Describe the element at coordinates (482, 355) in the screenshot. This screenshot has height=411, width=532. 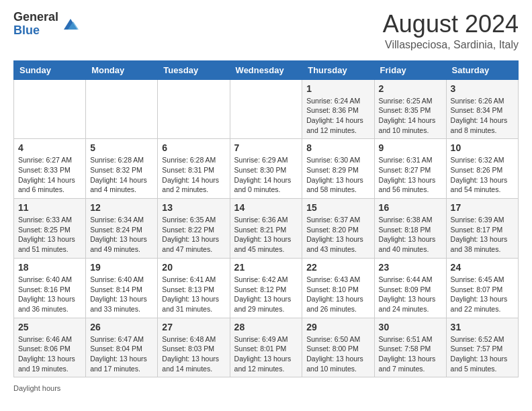
I see `day-info: Sunrise: 6:52 AM Sunset: 7:57 PM Dayligh…` at that location.